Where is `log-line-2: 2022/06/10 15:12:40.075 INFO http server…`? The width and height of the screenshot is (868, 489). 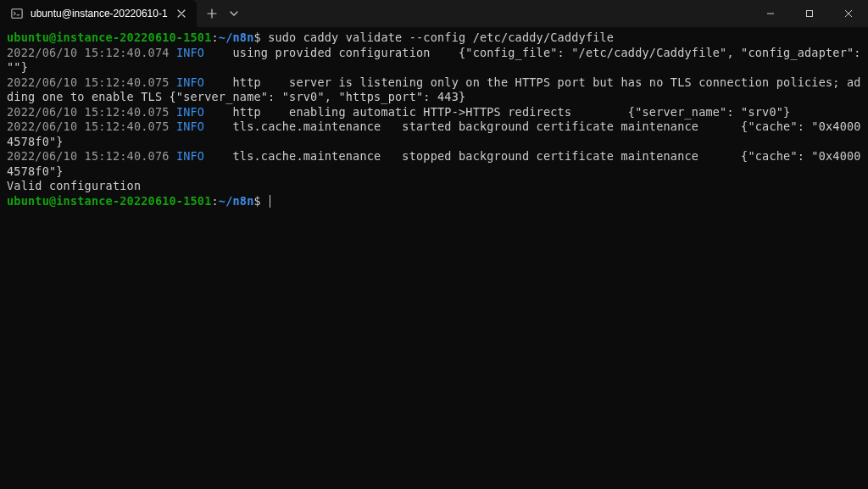
log-line-2: 2022/06/10 15:12:40.075 INFO http server… is located at coordinates (434, 90).